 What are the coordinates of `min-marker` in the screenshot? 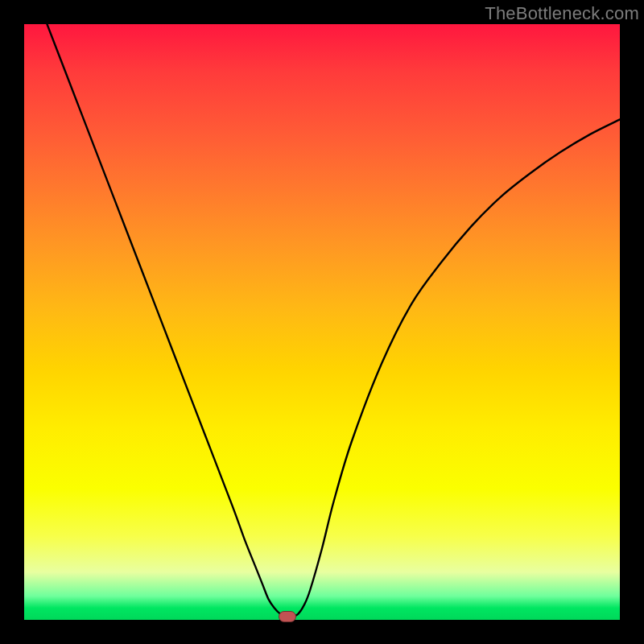 It's located at (287, 617).